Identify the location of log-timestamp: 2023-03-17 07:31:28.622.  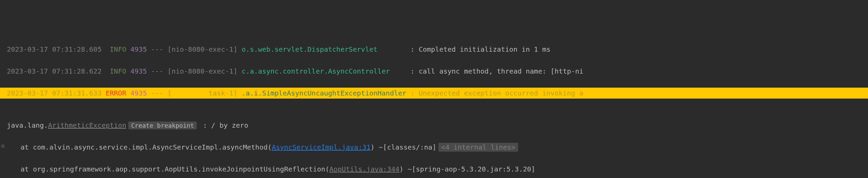
(54, 71).